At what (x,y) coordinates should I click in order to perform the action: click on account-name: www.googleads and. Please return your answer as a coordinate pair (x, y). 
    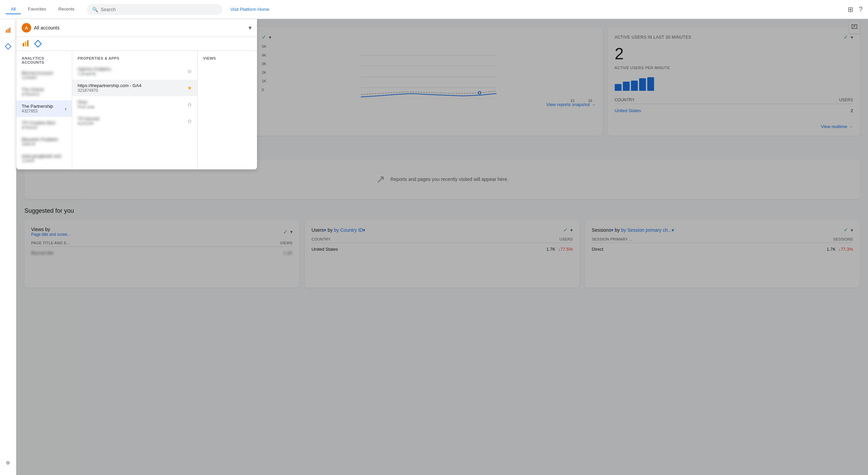
    Looking at the image, I should click on (44, 156).